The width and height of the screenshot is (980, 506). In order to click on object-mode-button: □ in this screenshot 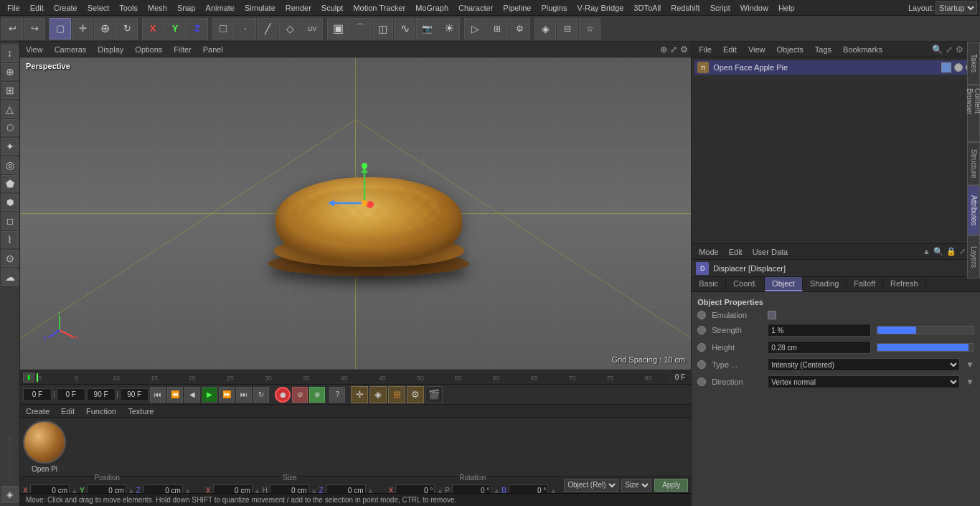, I will do `click(223, 29)`.